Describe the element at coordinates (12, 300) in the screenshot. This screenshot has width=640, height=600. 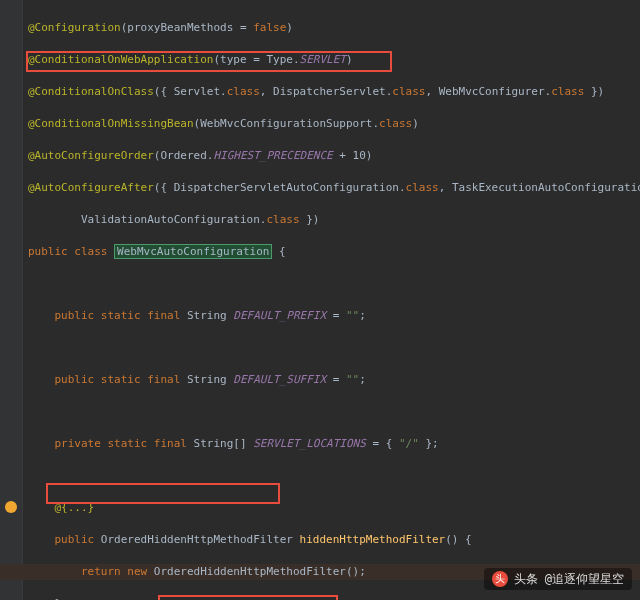
I see `editor-gutter` at that location.